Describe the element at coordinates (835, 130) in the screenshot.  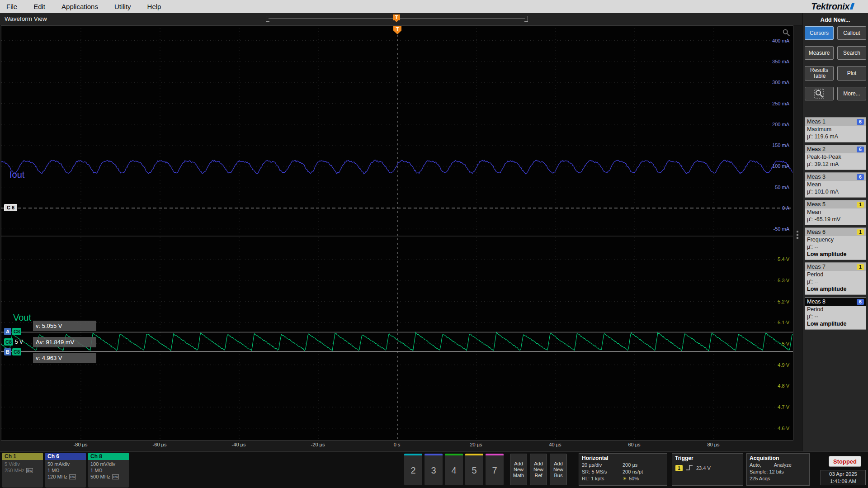
I see `measurement-card-meas-1: Meas 16Maximumµ': 119.6 mA` at that location.